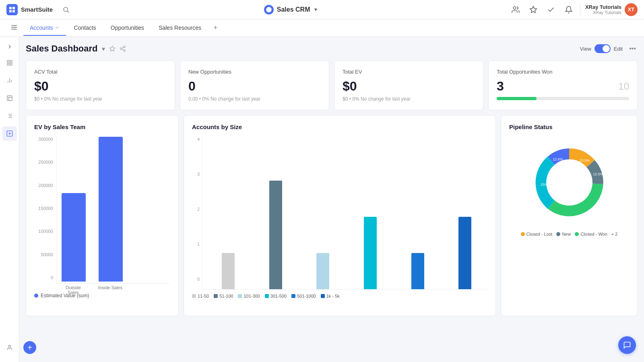  I want to click on add-item-button: +, so click(30, 348).